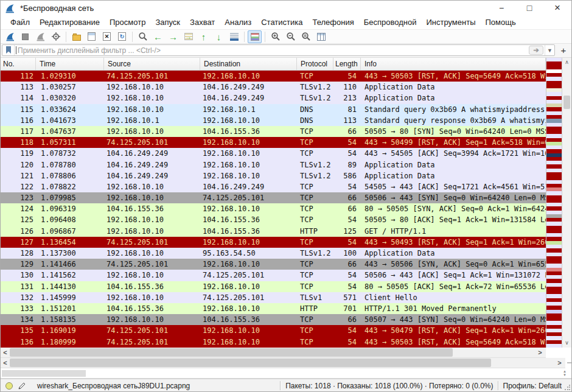 The height and width of the screenshot is (392, 572). Describe the element at coordinates (273, 131) in the screenshot. I see `packet-row-117: 1171.047637192.168.10.10104.16.155.36TCP…` at that location.